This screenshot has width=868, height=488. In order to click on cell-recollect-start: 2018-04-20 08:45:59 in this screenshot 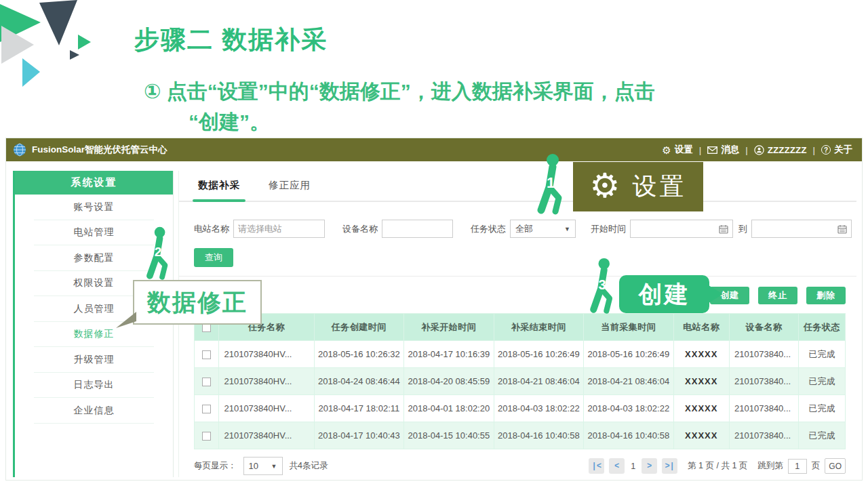, I will do `click(449, 382)`.